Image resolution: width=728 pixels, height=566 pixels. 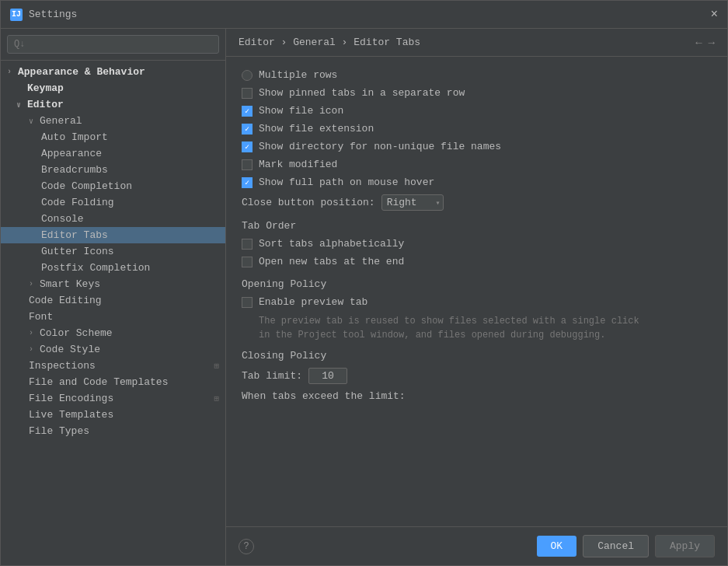 I want to click on forward-arrow: →, so click(x=712, y=43).